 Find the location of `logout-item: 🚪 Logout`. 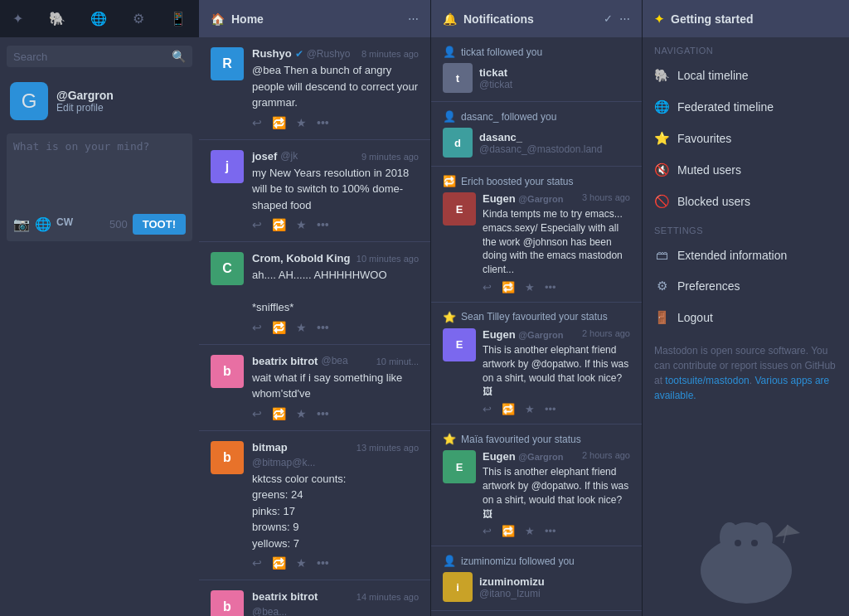

logout-item: 🚪 Logout is located at coordinates (746, 318).